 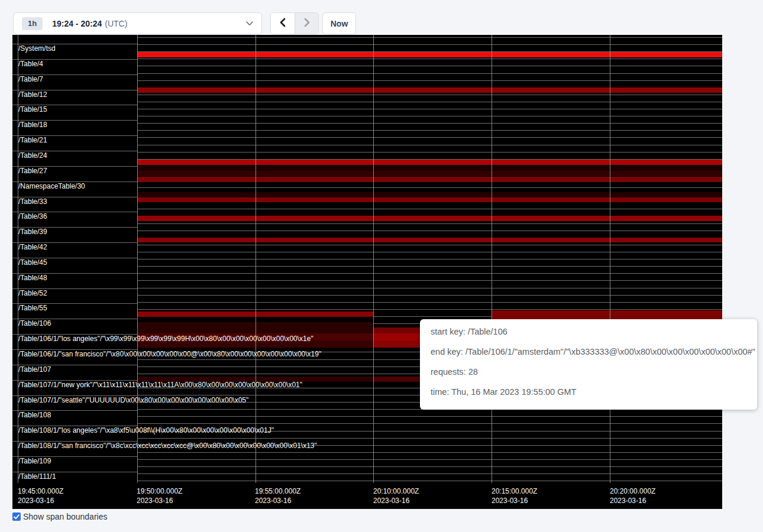 I want to click on row-label: /Table/27, so click(x=33, y=171).